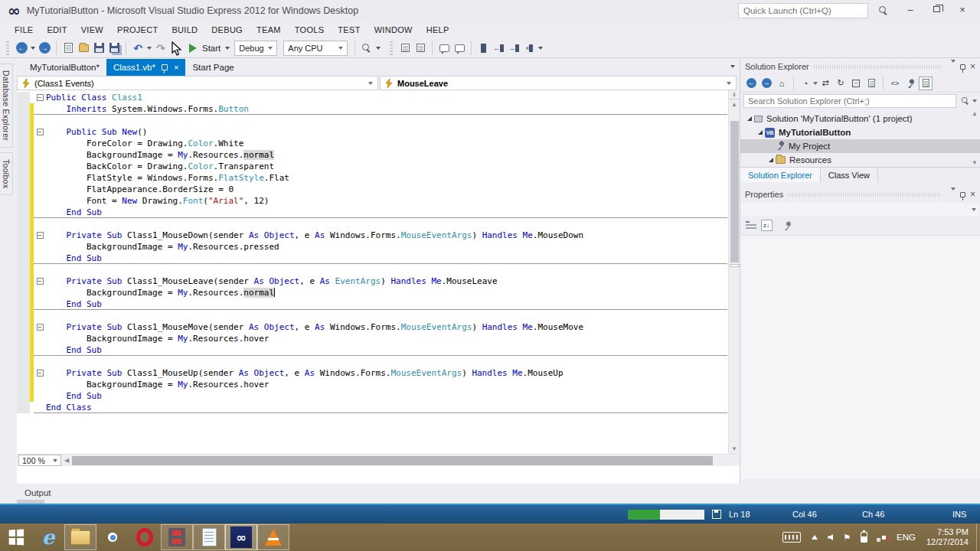 The image size is (980, 551). Describe the element at coordinates (138, 30) in the screenshot. I see `menu-project: PROJECT` at that location.